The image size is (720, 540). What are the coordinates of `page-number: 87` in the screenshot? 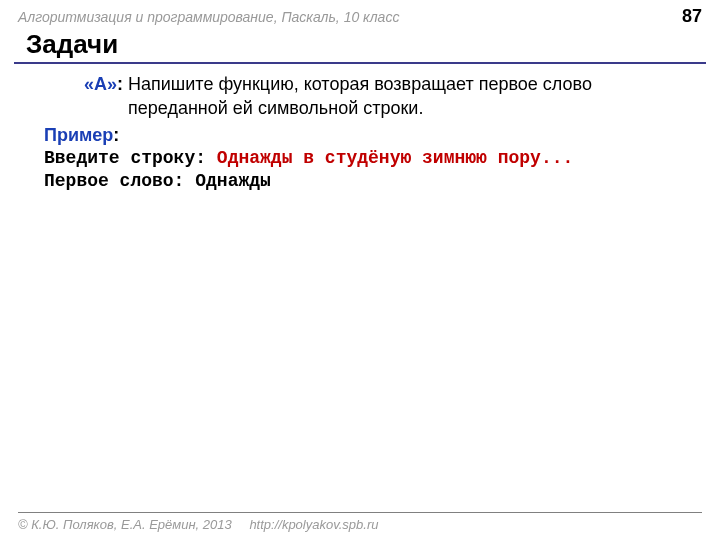 It's located at (692, 16).